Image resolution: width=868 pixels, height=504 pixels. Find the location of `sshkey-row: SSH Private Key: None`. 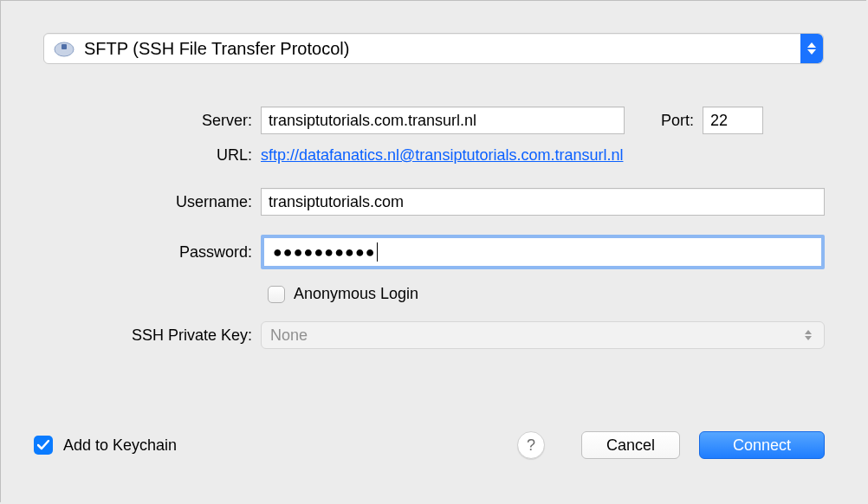

sshkey-row: SSH Private Key: None is located at coordinates (412, 335).